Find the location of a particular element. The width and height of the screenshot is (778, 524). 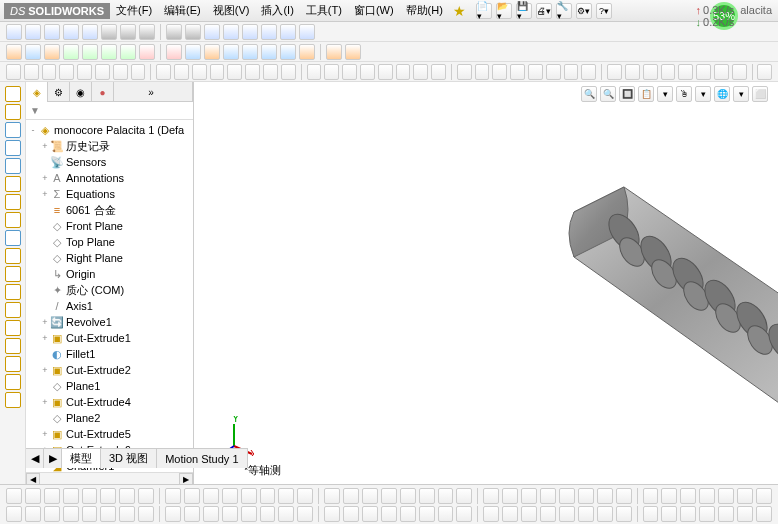

view-tool-button: ▾ is located at coordinates (703, 94).